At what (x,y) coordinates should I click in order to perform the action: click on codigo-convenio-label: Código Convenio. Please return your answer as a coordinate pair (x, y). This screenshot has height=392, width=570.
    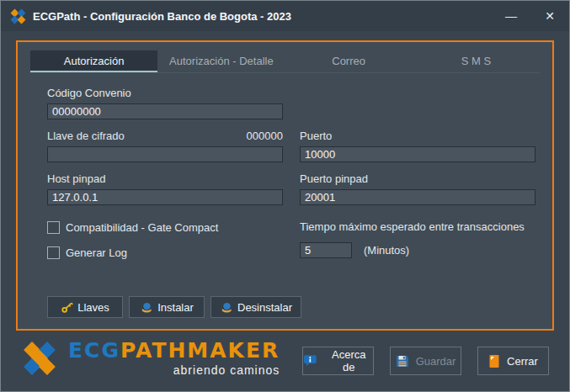
    Looking at the image, I should click on (165, 93).